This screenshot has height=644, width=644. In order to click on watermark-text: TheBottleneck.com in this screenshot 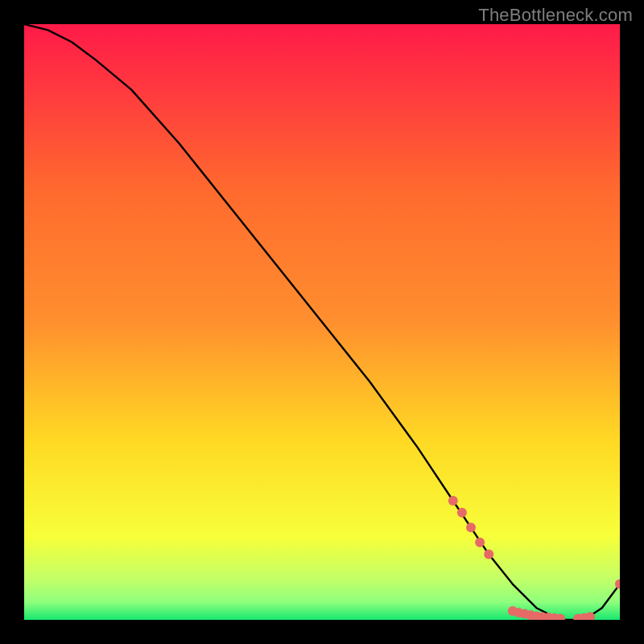, I will do `click(555, 15)`.